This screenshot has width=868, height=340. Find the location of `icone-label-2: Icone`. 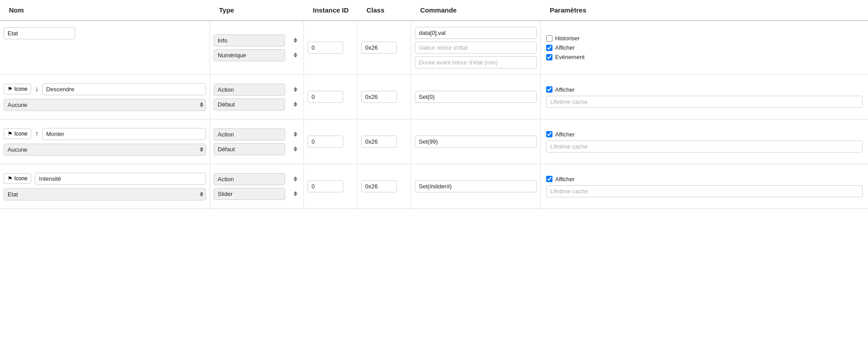

icone-label-2: Icone is located at coordinates (21, 89).